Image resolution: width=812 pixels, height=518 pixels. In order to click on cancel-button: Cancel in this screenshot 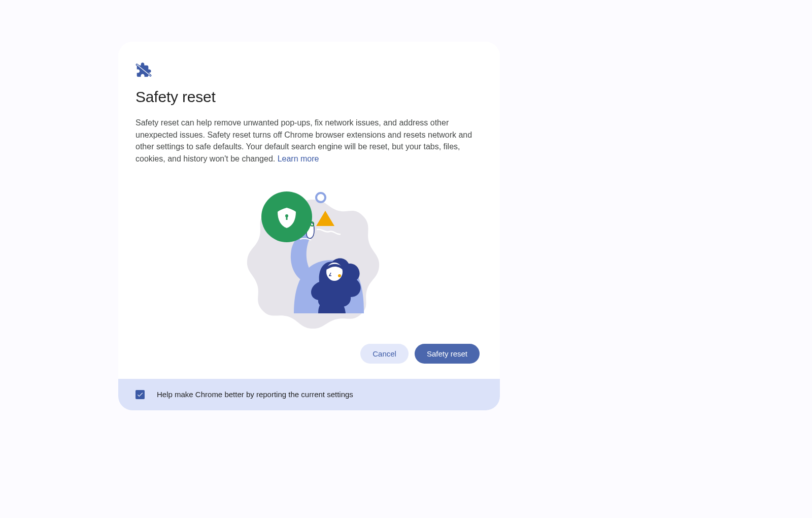, I will do `click(385, 353)`.